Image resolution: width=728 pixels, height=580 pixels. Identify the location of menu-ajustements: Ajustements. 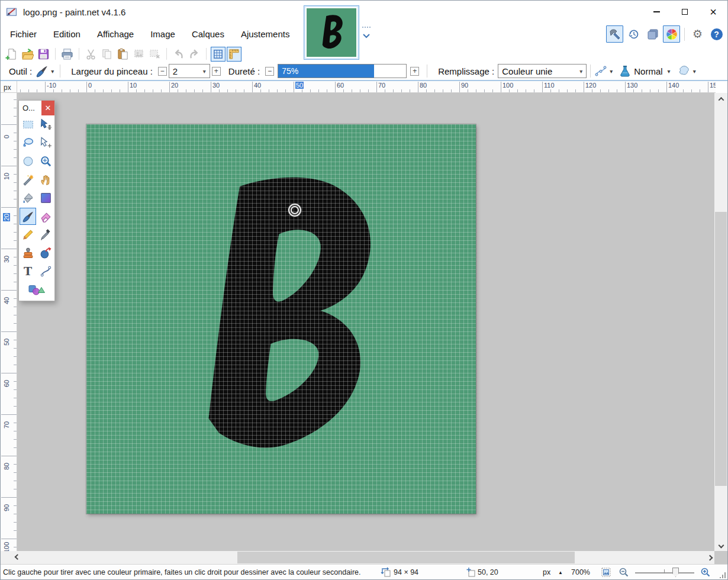
(265, 34).